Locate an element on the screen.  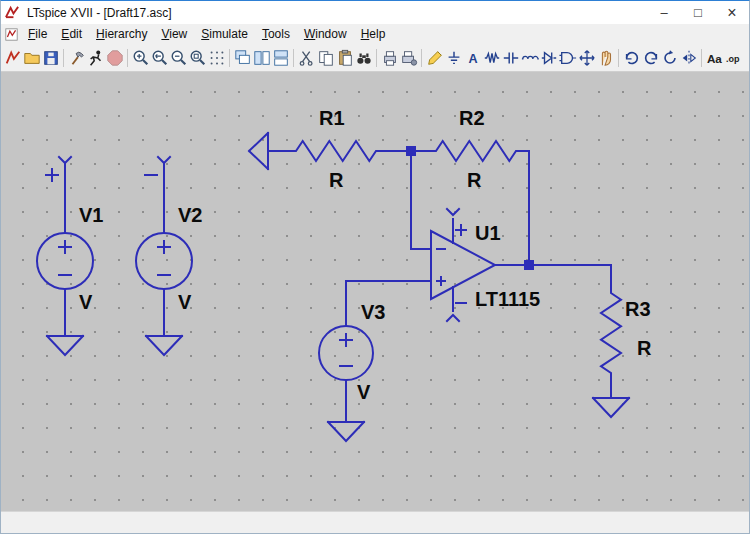
draw-wire-icon is located at coordinates (434, 58).